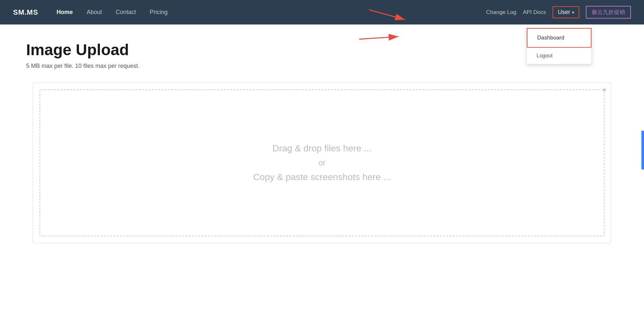  I want to click on dropdown-logout: Logout, so click(559, 56).